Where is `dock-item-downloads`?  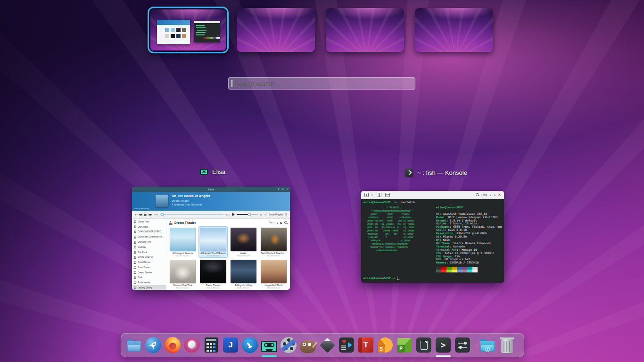
dock-item-downloads is located at coordinates (487, 345).